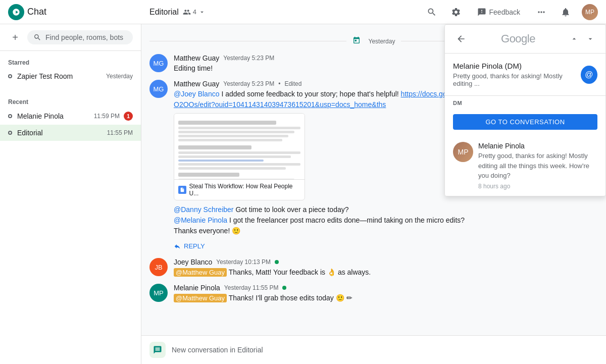 Image resolution: width=606 pixels, height=364 pixels. What do you see at coordinates (239, 157) in the screenshot?
I see `doc-preview: Steal This Workflow: How Real People U..…` at bounding box center [239, 157].